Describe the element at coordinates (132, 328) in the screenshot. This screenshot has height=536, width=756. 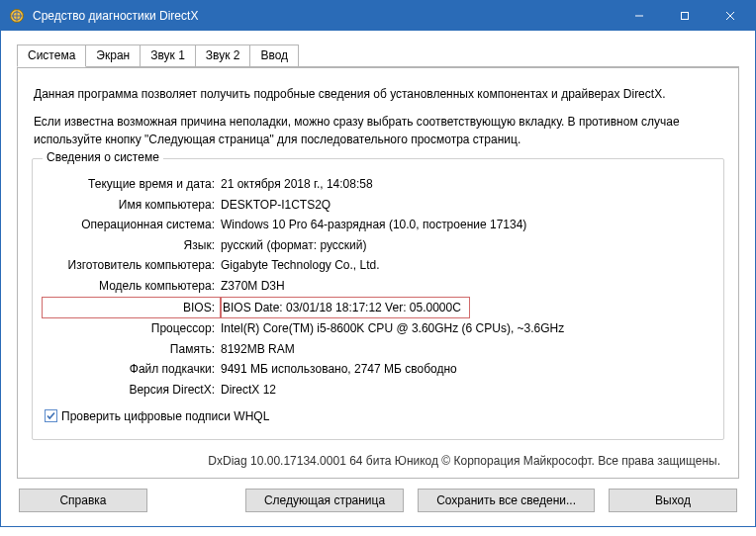
I see `label-cpu: Процессор:` at that location.